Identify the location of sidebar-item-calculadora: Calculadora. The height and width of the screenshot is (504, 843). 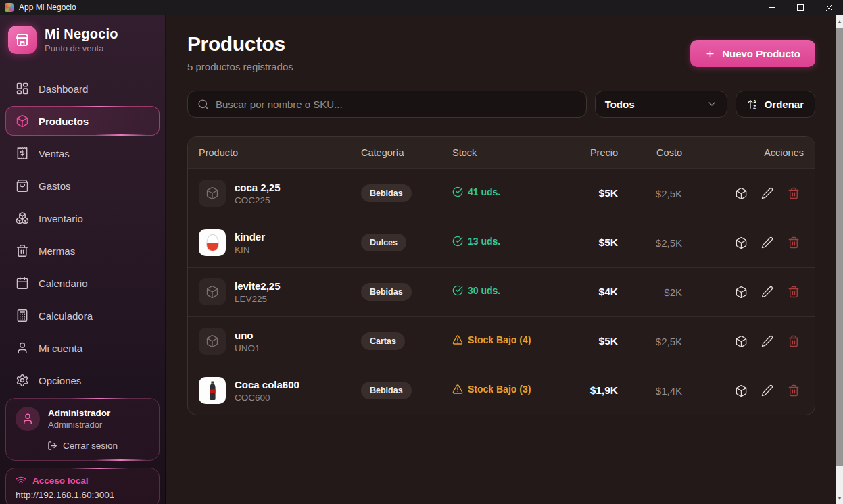
(82, 316).